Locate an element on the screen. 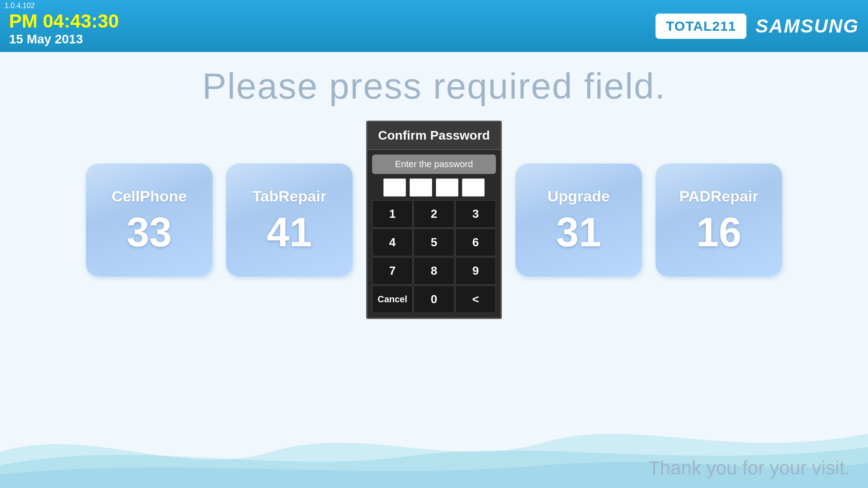  upgrade-card: Upgrade 31 is located at coordinates (579, 220).